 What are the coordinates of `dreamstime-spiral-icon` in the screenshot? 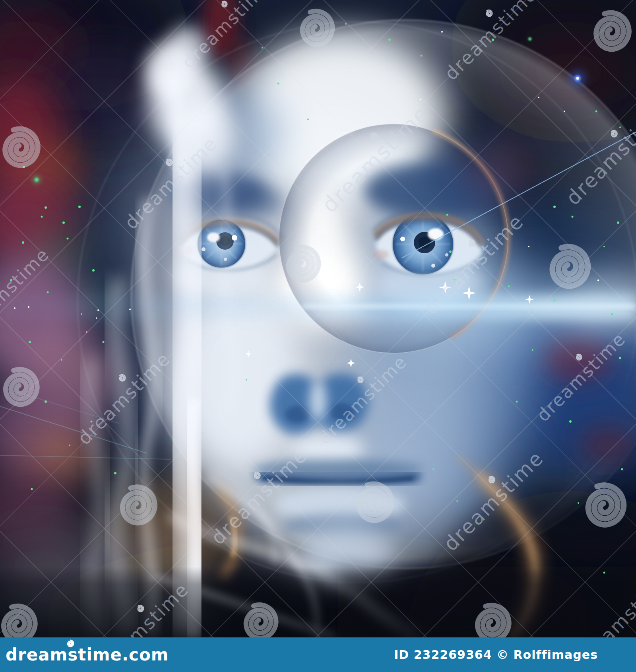 It's located at (70, 643).